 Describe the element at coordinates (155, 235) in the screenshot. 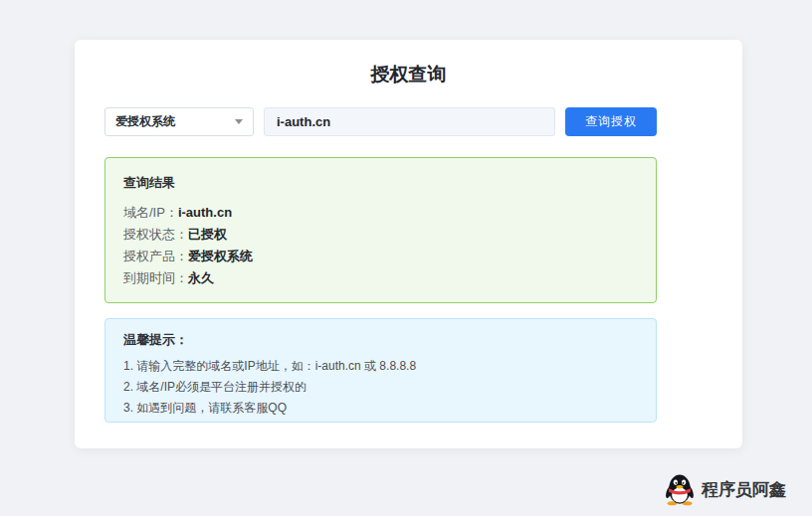

I see `result-label: 授权状态：` at that location.